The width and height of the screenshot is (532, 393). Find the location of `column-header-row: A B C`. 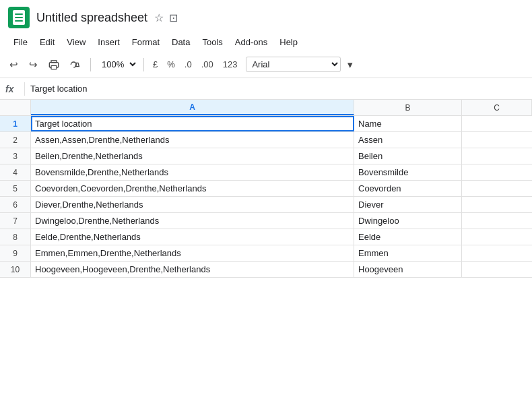

column-header-row: A B C is located at coordinates (266, 108).